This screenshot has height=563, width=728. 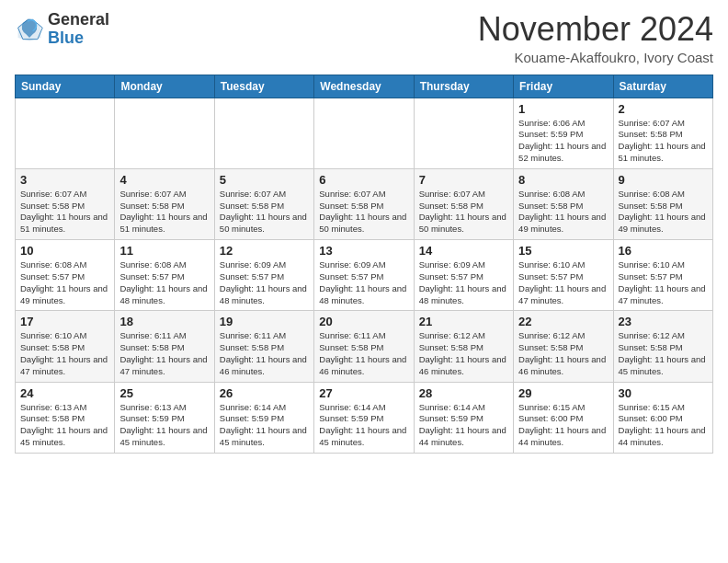 I want to click on day-number: 30, so click(x=664, y=394).